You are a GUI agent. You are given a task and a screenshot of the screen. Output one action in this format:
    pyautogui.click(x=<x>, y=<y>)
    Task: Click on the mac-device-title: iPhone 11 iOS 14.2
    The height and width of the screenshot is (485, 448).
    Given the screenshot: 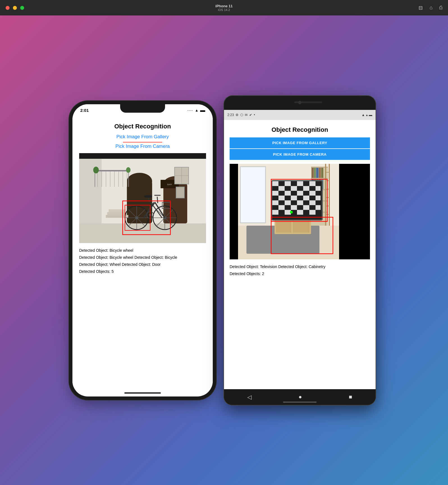 What is the action you would take?
    pyautogui.click(x=224, y=8)
    